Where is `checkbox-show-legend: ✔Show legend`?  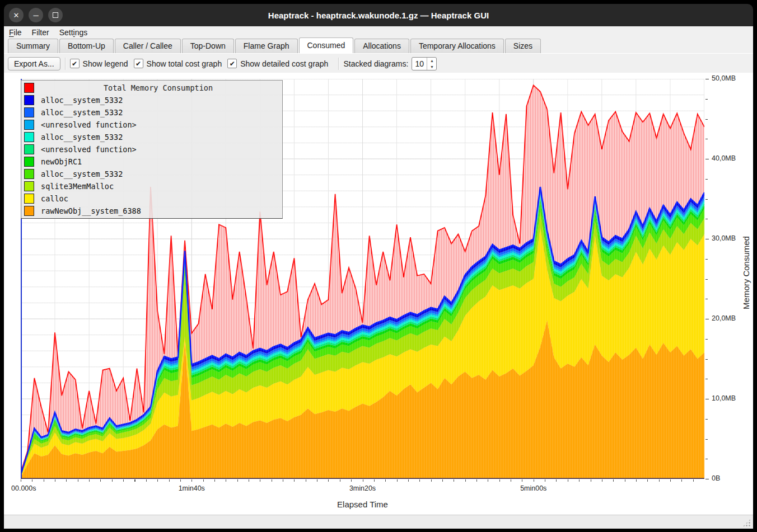 checkbox-show-legend: ✔Show legend is located at coordinates (99, 64).